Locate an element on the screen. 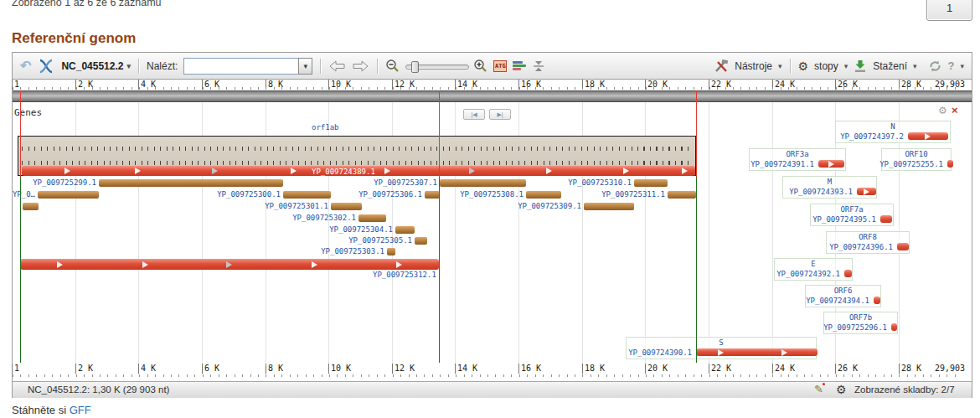  mrna-feature-label: YP_009725303.1 is located at coordinates (353, 251).